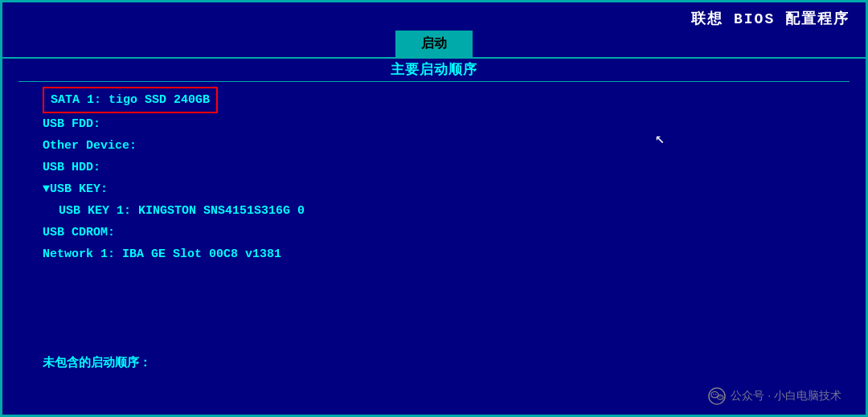 The image size is (868, 417). What do you see at coordinates (434, 124) in the screenshot?
I see `boot-item-usb-fdd: USB FDD:` at bounding box center [434, 124].